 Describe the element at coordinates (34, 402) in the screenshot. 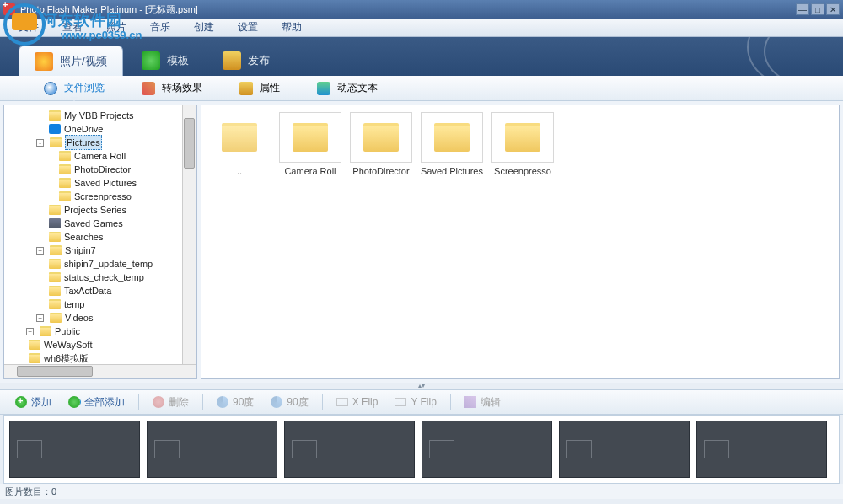

I see `add-button: 添加` at that location.